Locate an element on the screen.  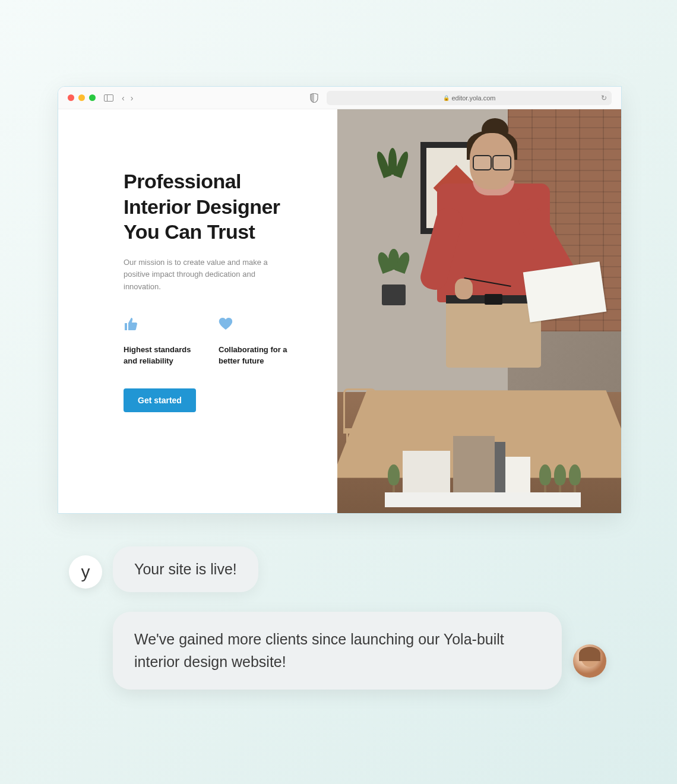
forward-icon: › is located at coordinates (132, 98).